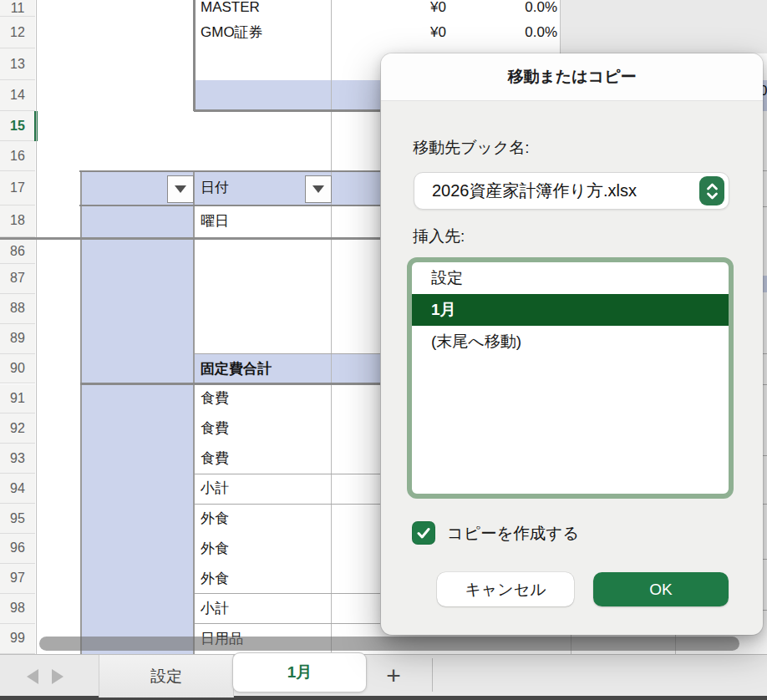  Describe the element at coordinates (18, 519) in the screenshot. I see `row-header-95: 95` at that location.